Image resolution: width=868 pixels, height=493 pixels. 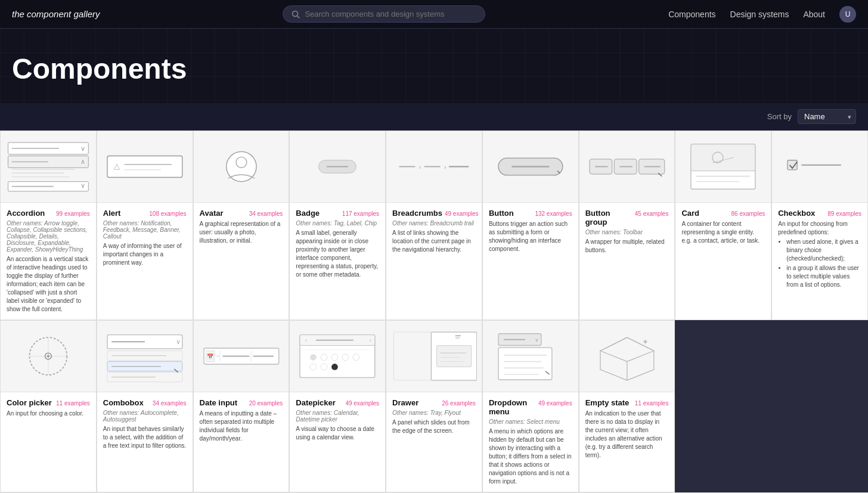 I want to click on card-count: 20 examples, so click(x=266, y=403).